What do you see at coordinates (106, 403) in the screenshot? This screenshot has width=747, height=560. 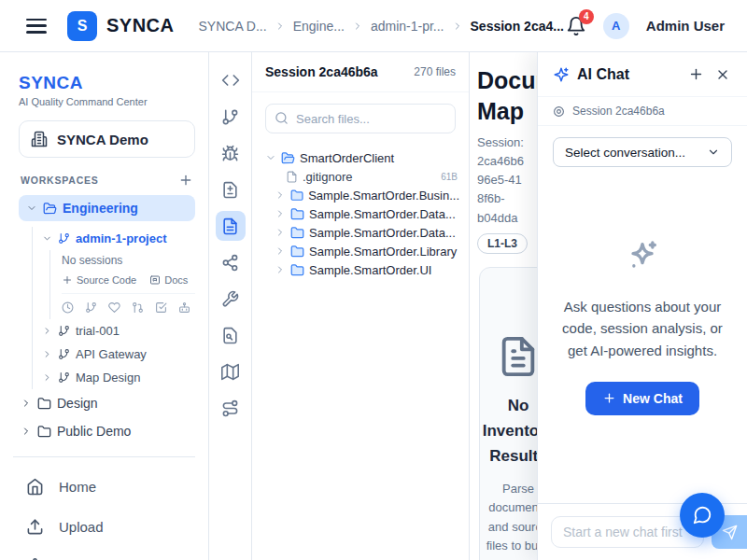 I see `workspace-item-design: Design` at bounding box center [106, 403].